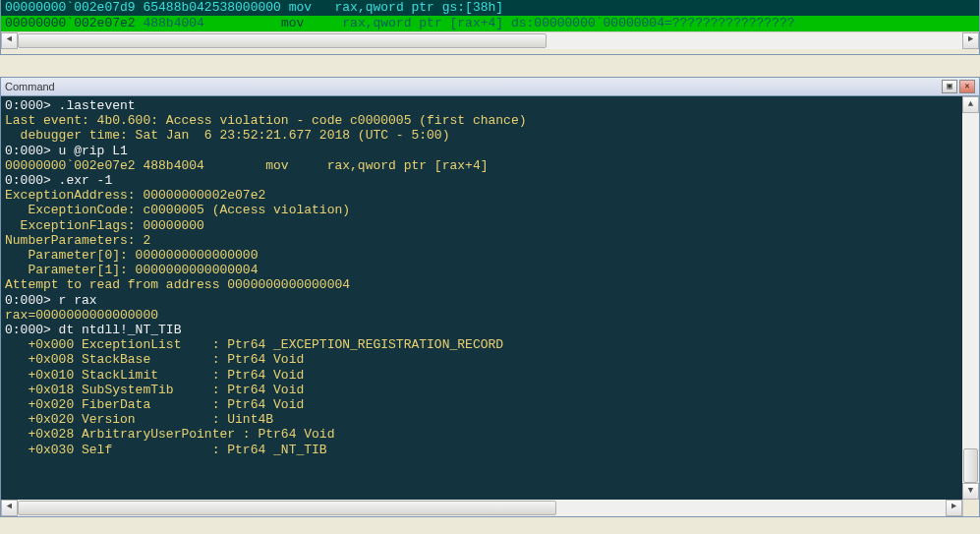 This screenshot has height=534, width=980. I want to click on disasm-line-current: 00000000`002e07e2 488b4004 mov rax,qword…, so click(490, 24).